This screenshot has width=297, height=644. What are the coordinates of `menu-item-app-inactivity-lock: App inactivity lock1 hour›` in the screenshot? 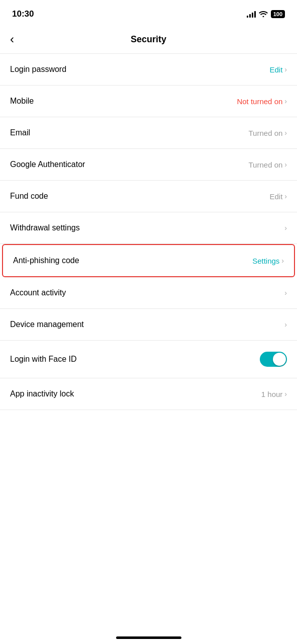 It's located at (149, 394).